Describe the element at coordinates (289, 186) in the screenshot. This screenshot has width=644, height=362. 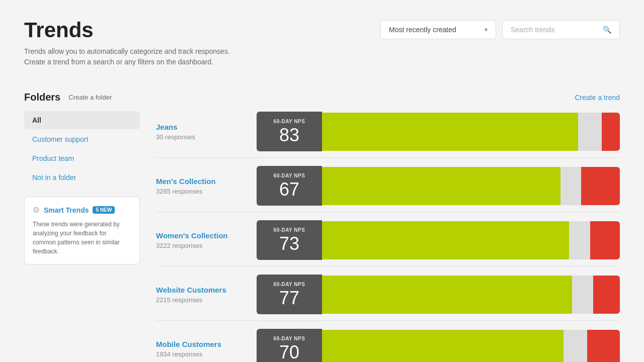
I see `nps-box: 60-DAY NPS 67` at that location.